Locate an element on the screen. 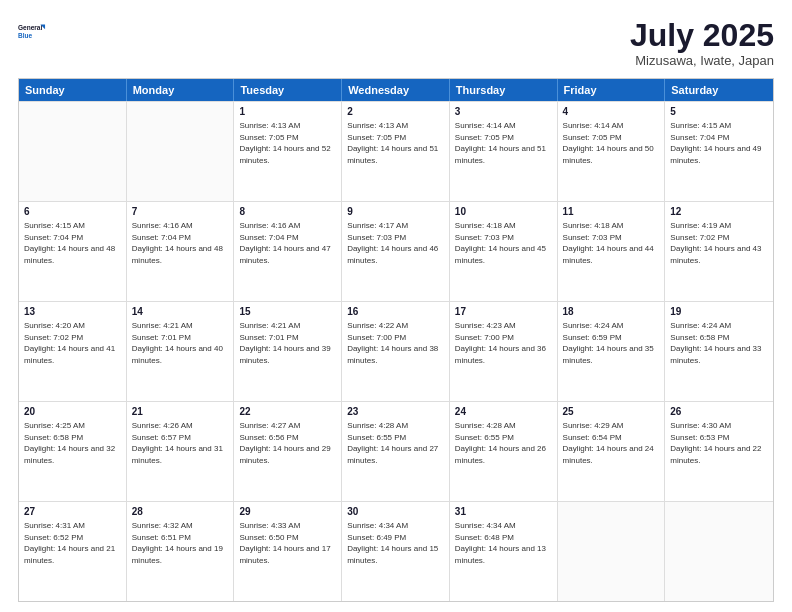 This screenshot has height=612, width=792. day-number: 22 is located at coordinates (288, 412).